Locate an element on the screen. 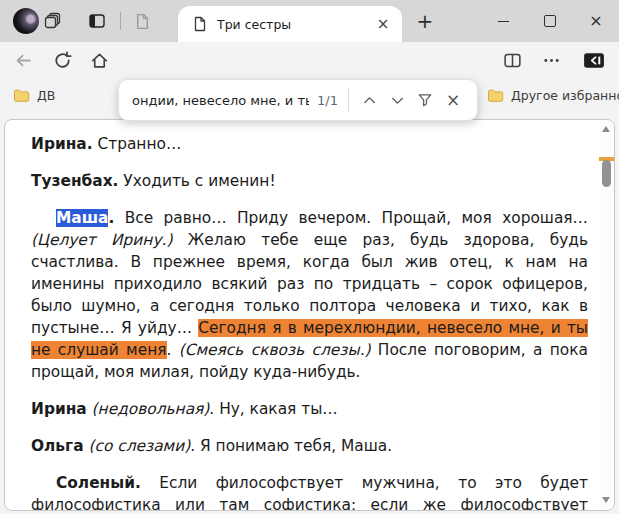 This screenshot has width=619, height=514. tabstrip-divider is located at coordinates (120, 21).